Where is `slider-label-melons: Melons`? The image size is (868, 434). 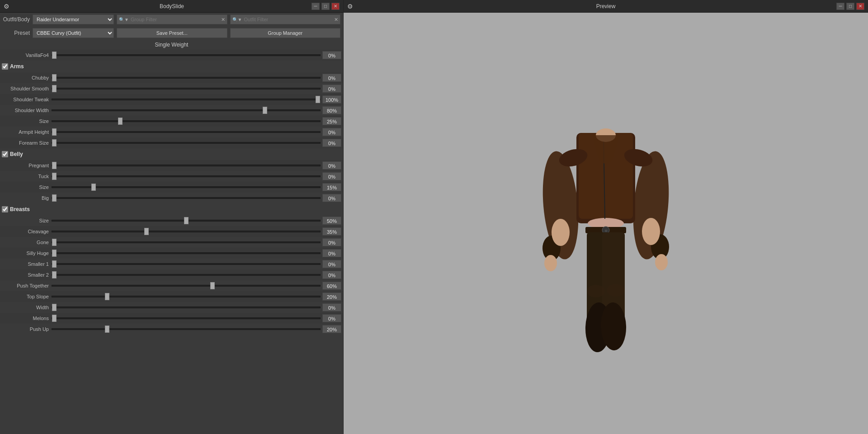
slider-label-melons: Melons is located at coordinates (27, 318).